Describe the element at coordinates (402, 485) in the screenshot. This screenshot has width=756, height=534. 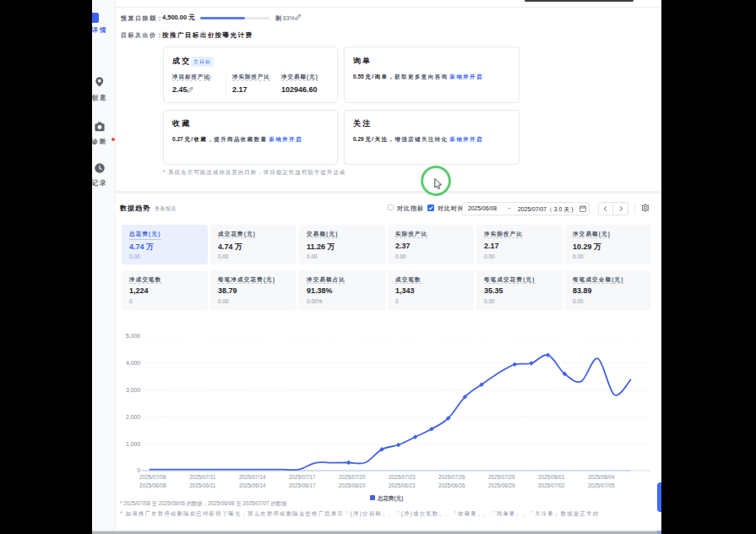
I see `svg-text: 2025/06/23` at that location.